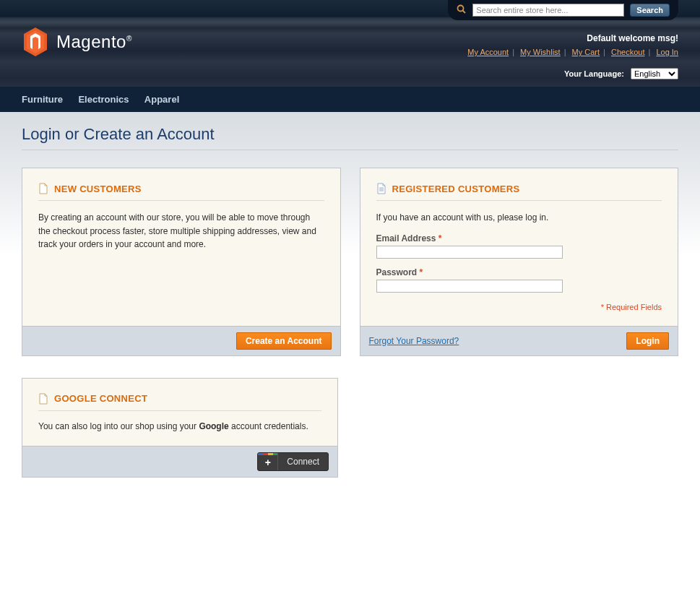 The image size is (700, 591). Describe the element at coordinates (35, 42) in the screenshot. I see `logo-icon` at that location.